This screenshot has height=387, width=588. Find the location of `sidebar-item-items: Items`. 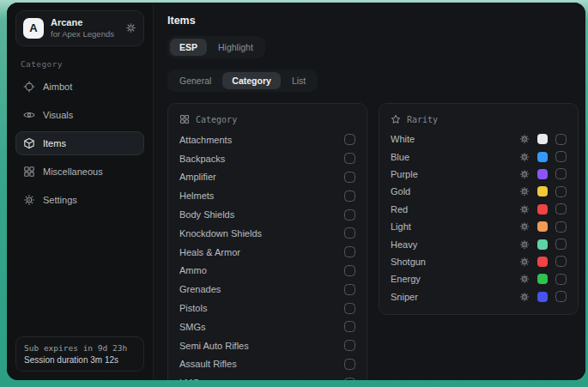

sidebar-item-items: Items is located at coordinates (80, 143).